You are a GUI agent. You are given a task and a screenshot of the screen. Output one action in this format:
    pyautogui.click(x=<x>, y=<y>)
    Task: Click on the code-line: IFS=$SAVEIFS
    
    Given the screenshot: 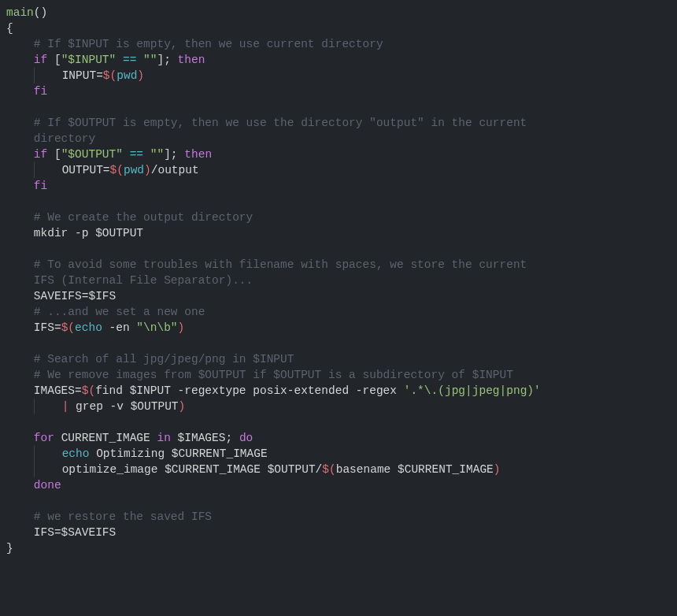 What is the action you would take?
    pyautogui.click(x=61, y=533)
    